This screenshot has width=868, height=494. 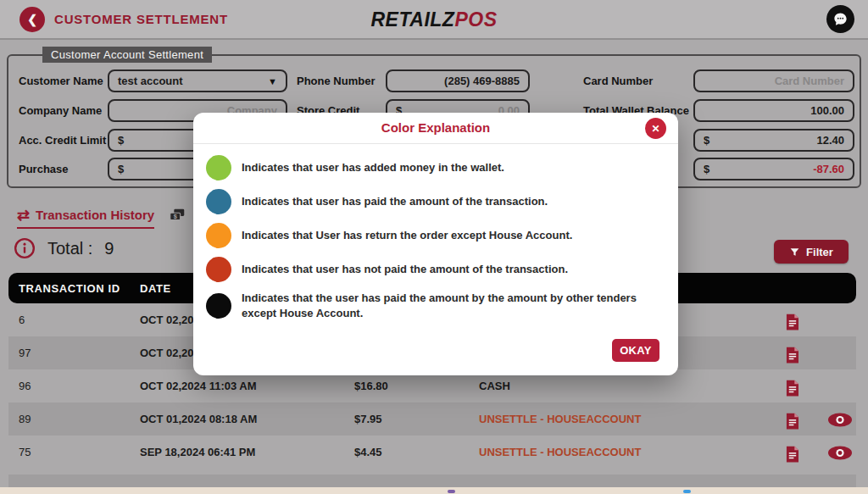 What do you see at coordinates (435, 202) in the screenshot?
I see `legend-item: Indicates that user has paid the amount …` at bounding box center [435, 202].